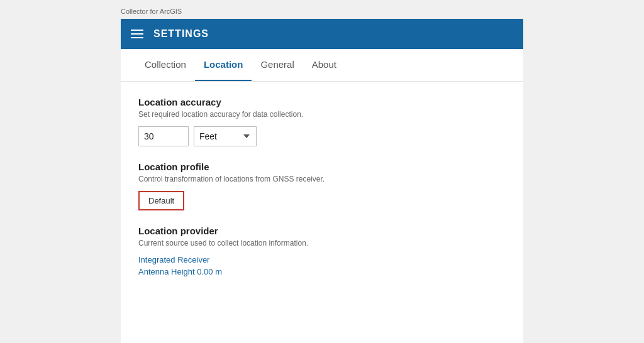  What do you see at coordinates (322, 102) in the screenshot?
I see `location-accuracy-title: Location accuracy` at bounding box center [322, 102].